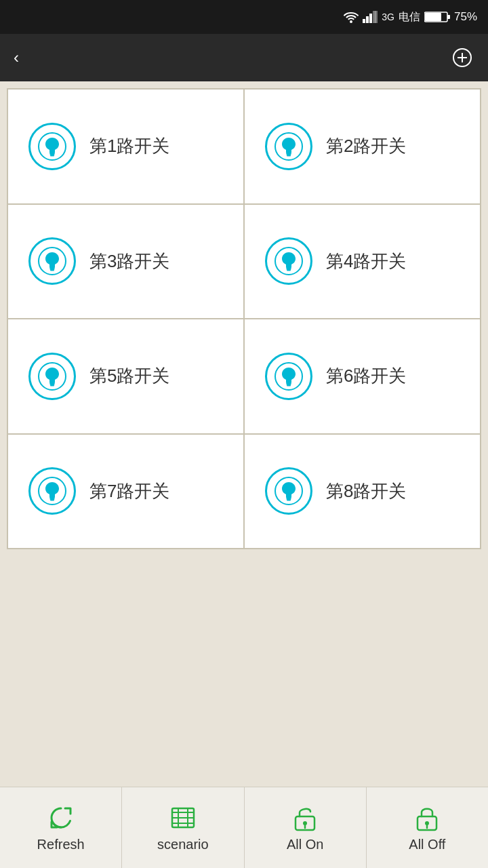  I want to click on switch-label-6: 第6路开关, so click(366, 376).